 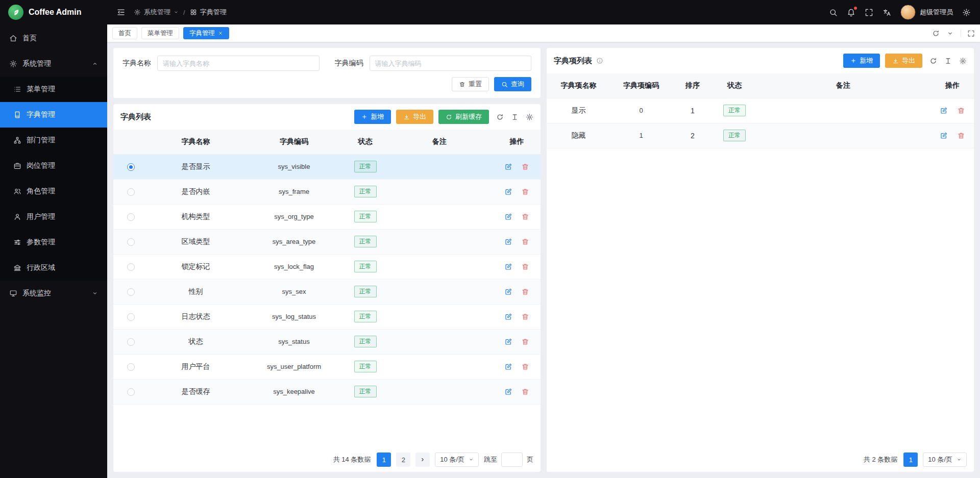 I want to click on refresh-cache-button: 刷新缓存, so click(x=463, y=117).